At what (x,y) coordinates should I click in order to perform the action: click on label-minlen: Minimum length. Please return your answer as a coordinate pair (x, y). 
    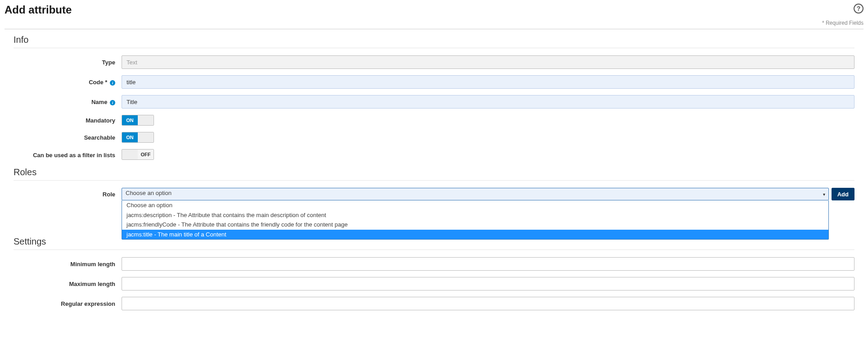
    Looking at the image, I should click on (68, 264).